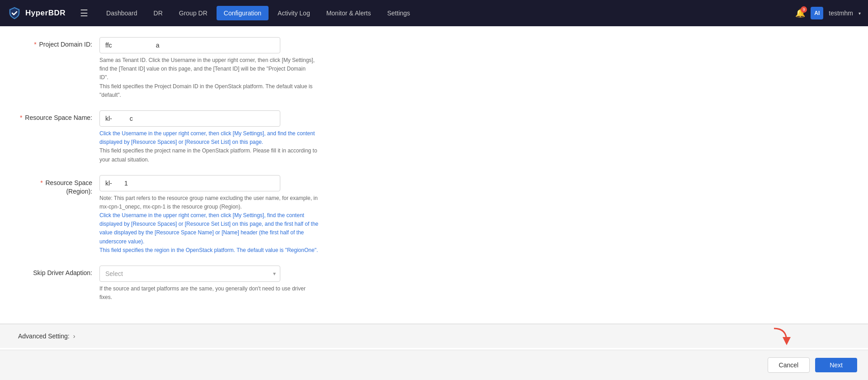 Image resolution: width=868 pixels, height=380 pixels. What do you see at coordinates (242, 13) in the screenshot?
I see `nav-item-configuration: Configuration` at bounding box center [242, 13].